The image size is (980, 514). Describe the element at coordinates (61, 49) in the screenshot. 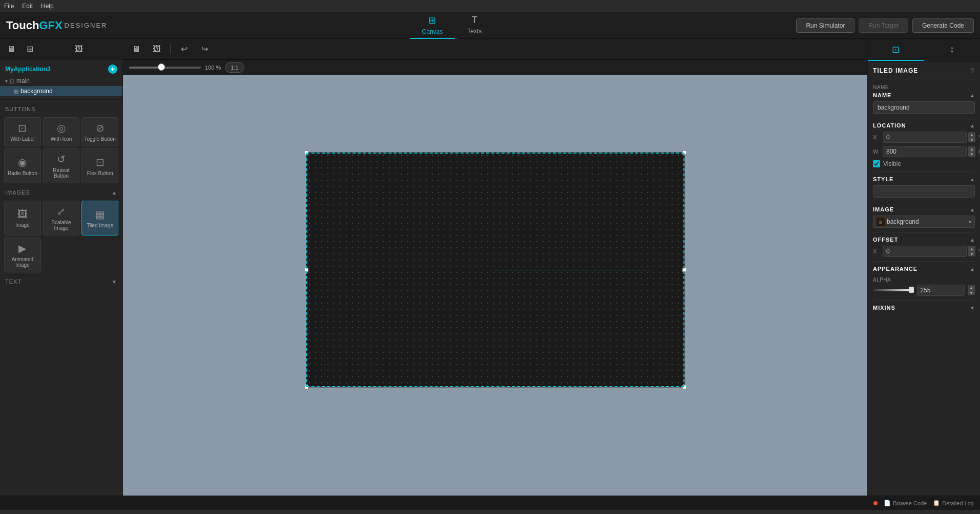

I see `toolbar-row: 🖥 ⊞ 🖼` at that location.